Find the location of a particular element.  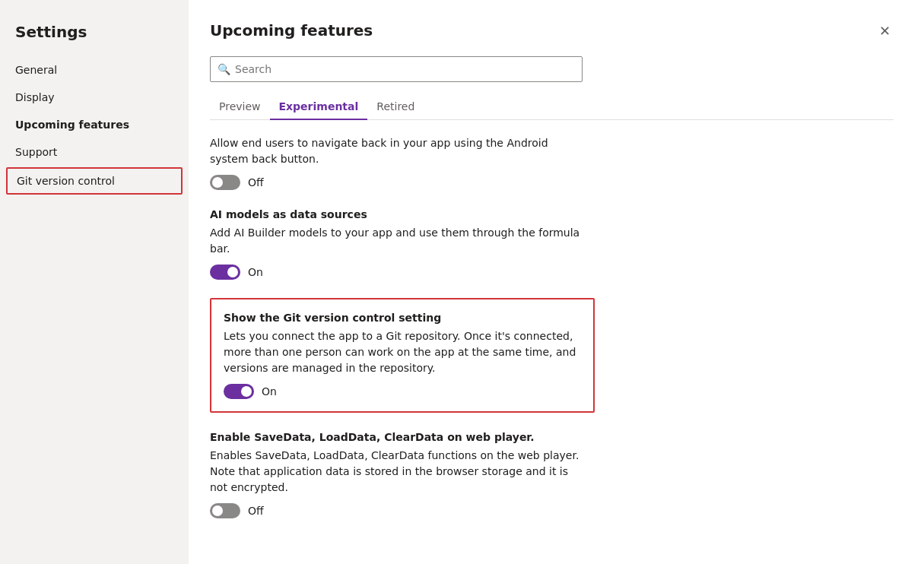

search-wrapper: 🔍 is located at coordinates (396, 69).